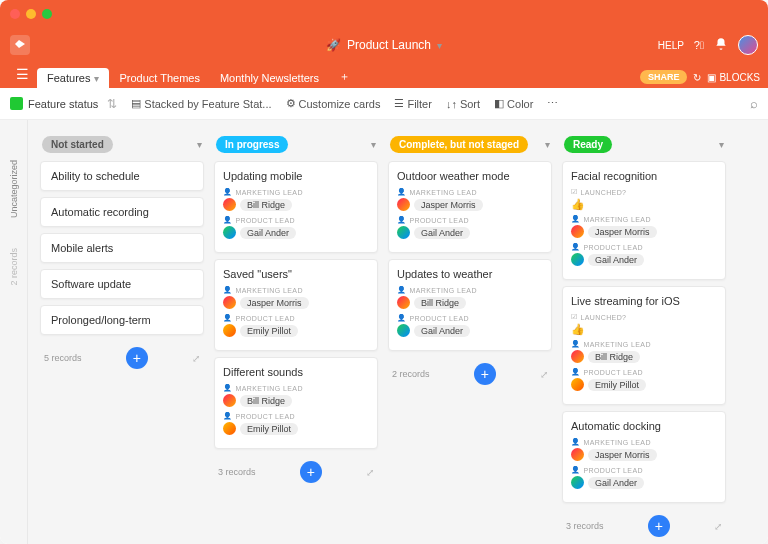  Describe the element at coordinates (136, 104) in the screenshot. I see `stack-icon: ▤` at that location.